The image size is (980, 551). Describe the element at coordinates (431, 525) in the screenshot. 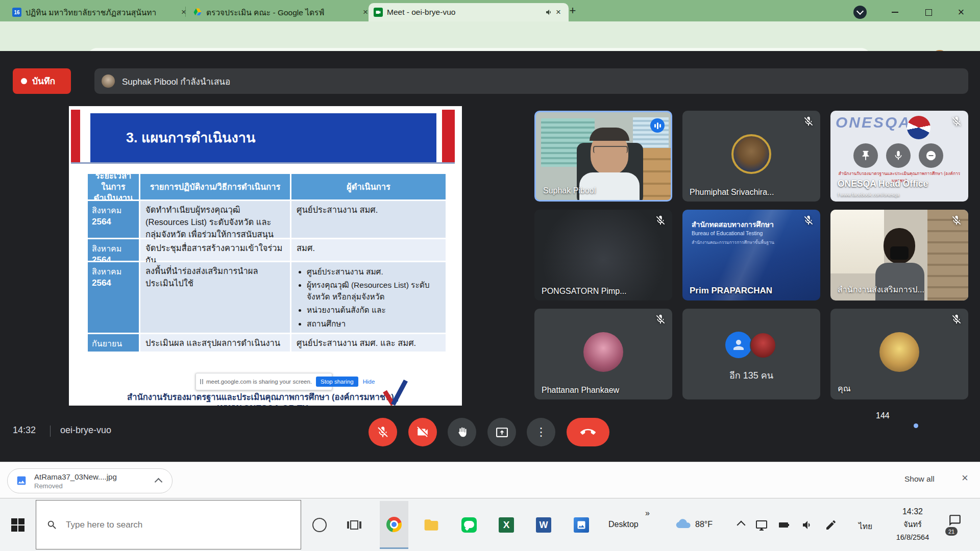

I see `taskbar-explorer-icon` at that location.